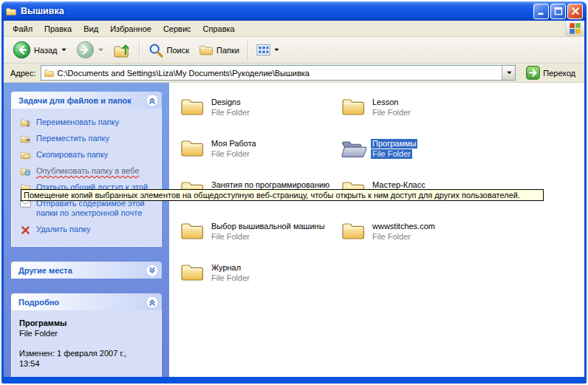  What do you see at coordinates (122, 50) in the screenshot?
I see `up-button` at bounding box center [122, 50].